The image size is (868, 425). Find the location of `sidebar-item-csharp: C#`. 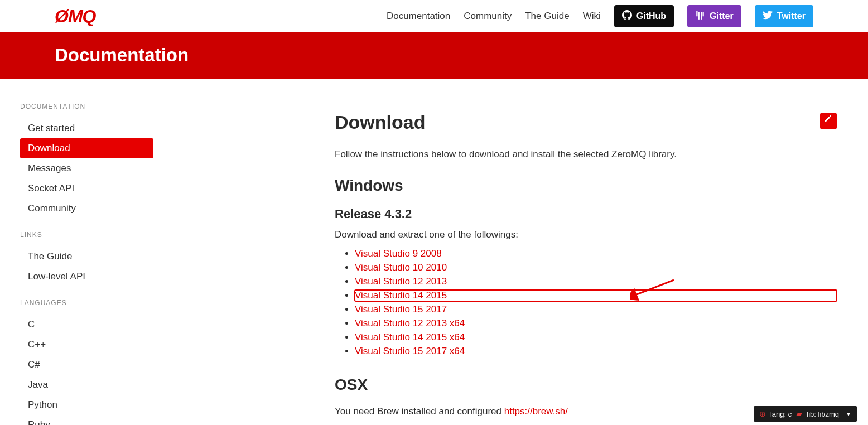

sidebar-item-csharp: C# is located at coordinates (87, 365).